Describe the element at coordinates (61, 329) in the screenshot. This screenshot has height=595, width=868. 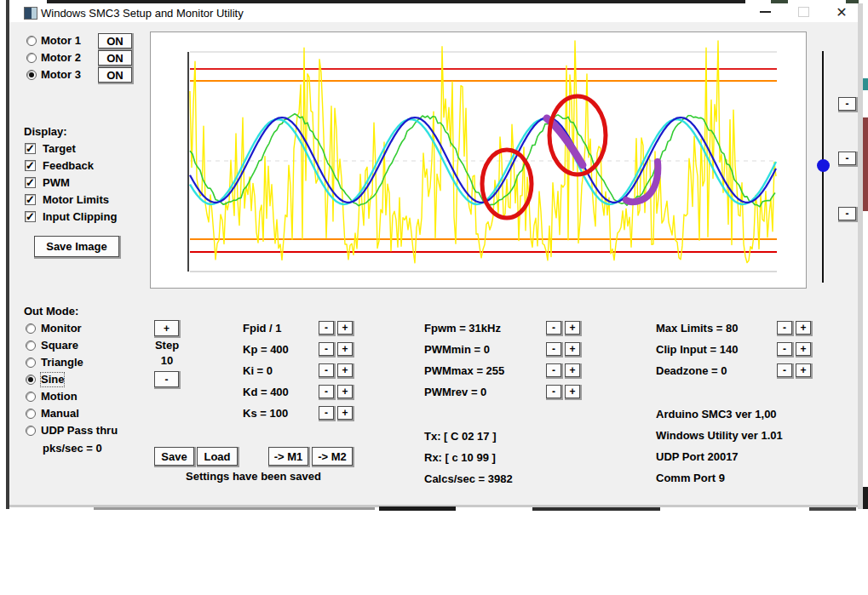
I see `outmode-monitor-label: Monitor` at that location.